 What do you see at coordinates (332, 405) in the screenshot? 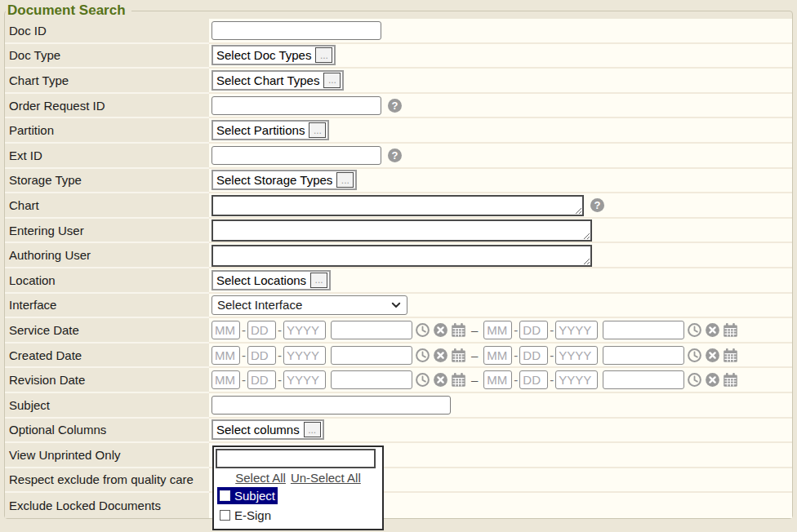
I see `subject-input` at bounding box center [332, 405].